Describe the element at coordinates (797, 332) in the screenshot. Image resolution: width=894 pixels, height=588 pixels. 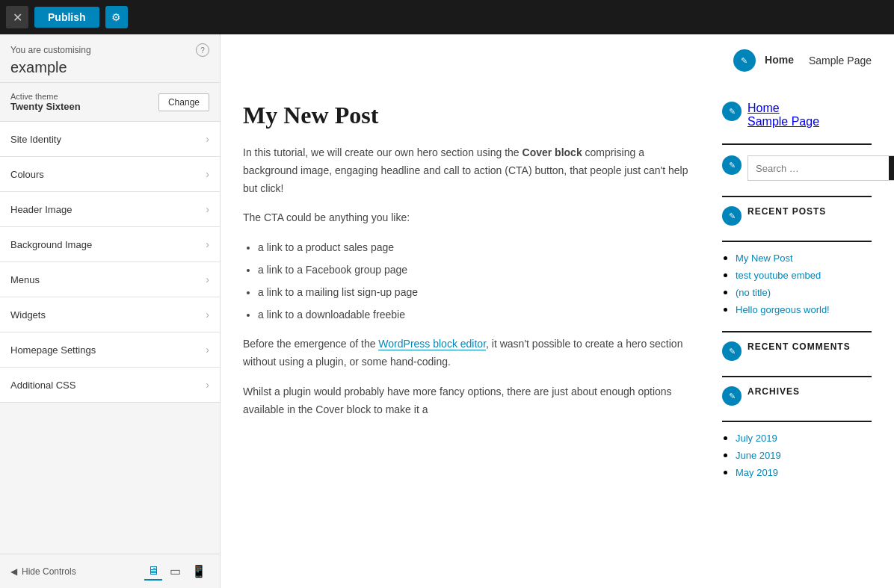
I see `recent-posts-bottom-divider` at that location.